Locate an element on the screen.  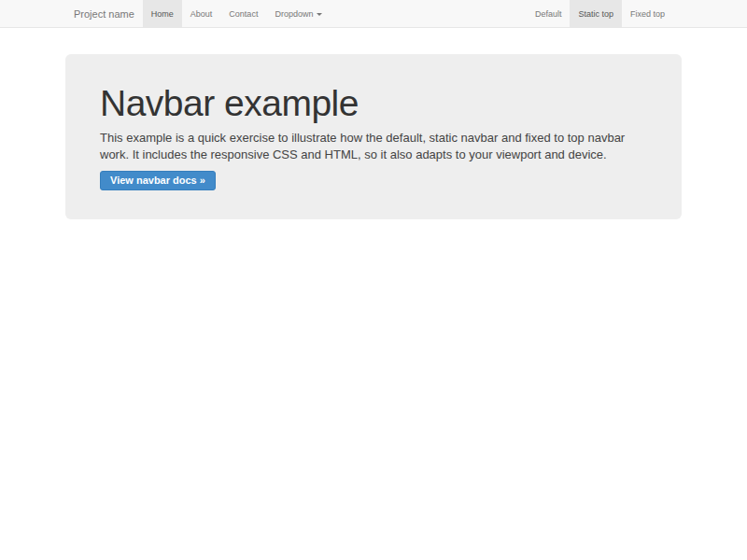
nav-item: Dropdown is located at coordinates (299, 13).